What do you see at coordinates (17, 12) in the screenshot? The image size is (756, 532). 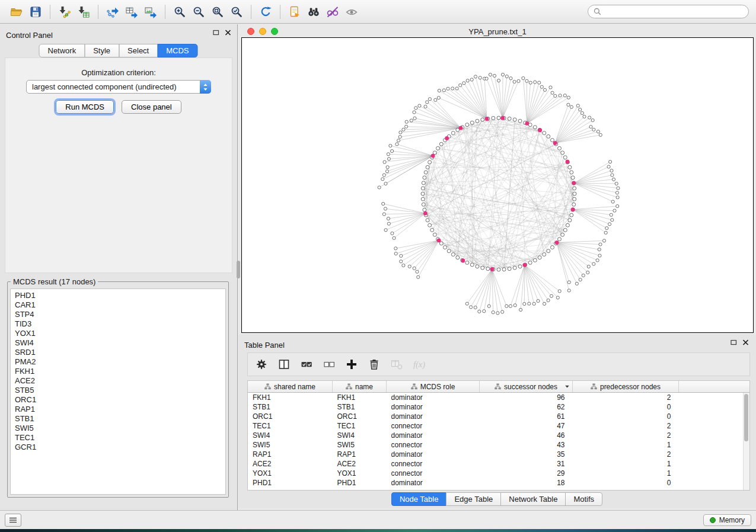 I see `open-folder-button` at bounding box center [17, 12].